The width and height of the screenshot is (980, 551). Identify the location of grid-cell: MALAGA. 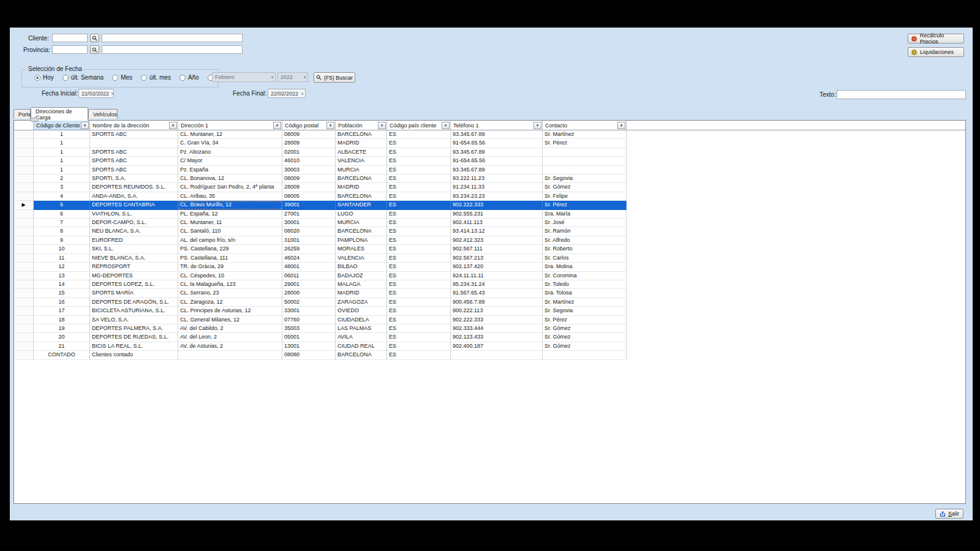
(361, 285).